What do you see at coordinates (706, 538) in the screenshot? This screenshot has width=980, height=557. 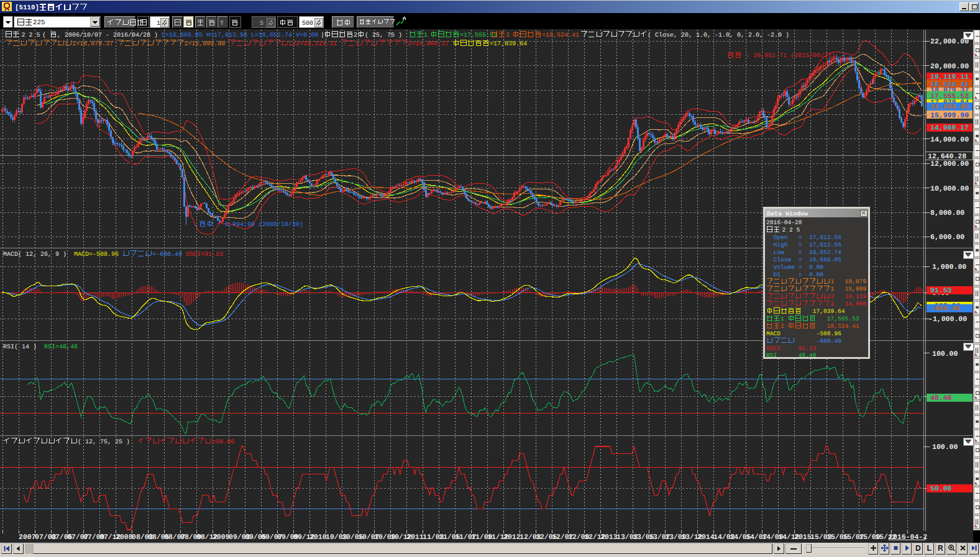 I see `svg-text: 2014` at bounding box center [706, 538].